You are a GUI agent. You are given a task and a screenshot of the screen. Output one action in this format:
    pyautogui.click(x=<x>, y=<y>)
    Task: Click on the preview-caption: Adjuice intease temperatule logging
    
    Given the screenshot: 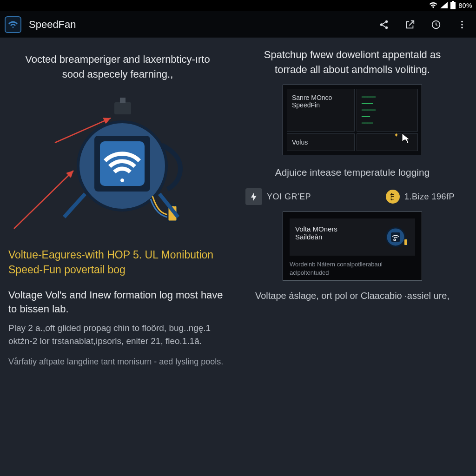 What is the action you would take?
    pyautogui.click(x=352, y=172)
    